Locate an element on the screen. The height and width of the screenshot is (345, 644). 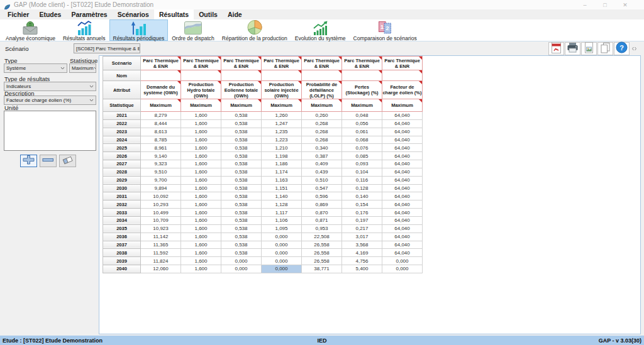
table-cell: 5,400 is located at coordinates (362, 269).